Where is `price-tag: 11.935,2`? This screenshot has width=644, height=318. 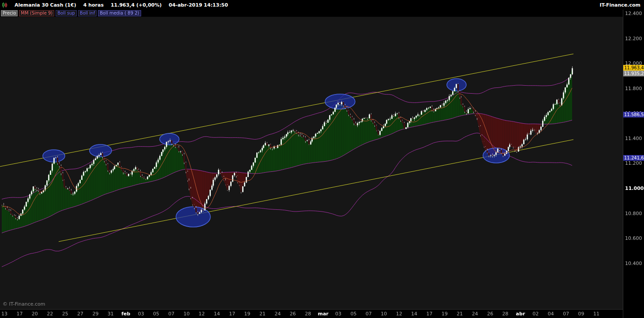 price-tag: 11.935,2 is located at coordinates (633, 73).